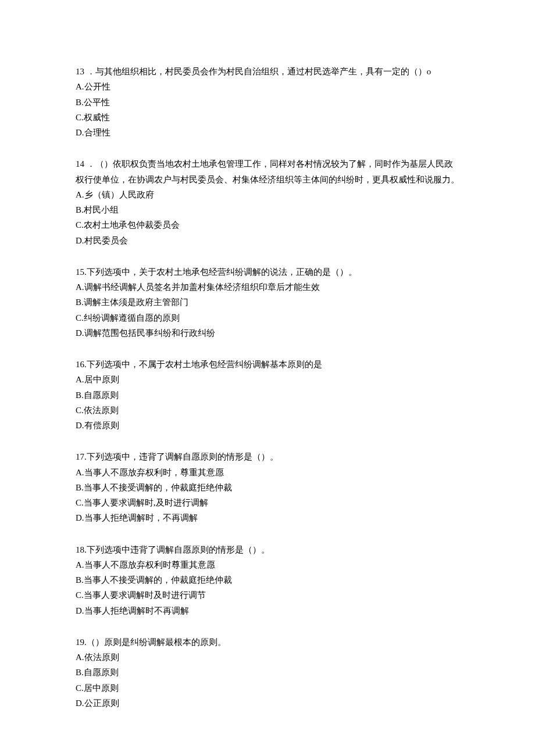 This screenshot has height=756, width=535. What do you see at coordinates (81, 457) in the screenshot?
I see `question-number: 17.` at bounding box center [81, 457].